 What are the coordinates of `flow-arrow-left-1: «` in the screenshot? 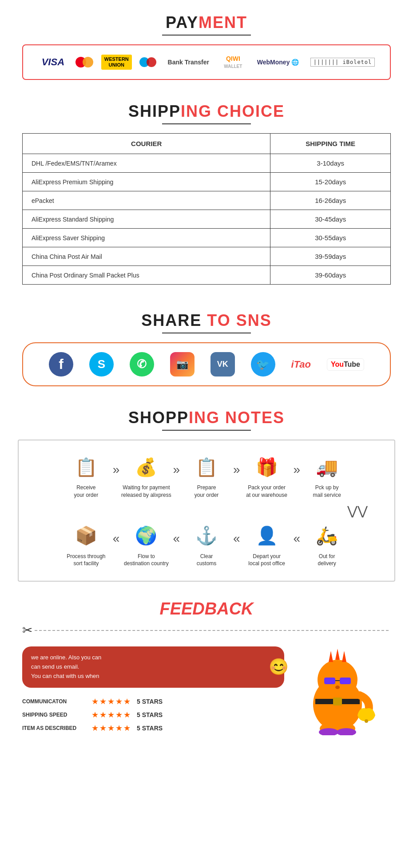 It's located at (297, 536).